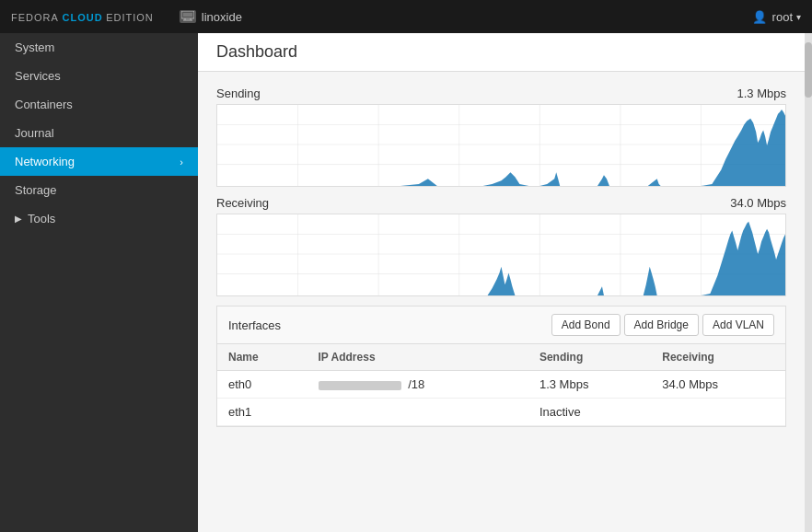  I want to click on page-header: Dashboard, so click(501, 52).